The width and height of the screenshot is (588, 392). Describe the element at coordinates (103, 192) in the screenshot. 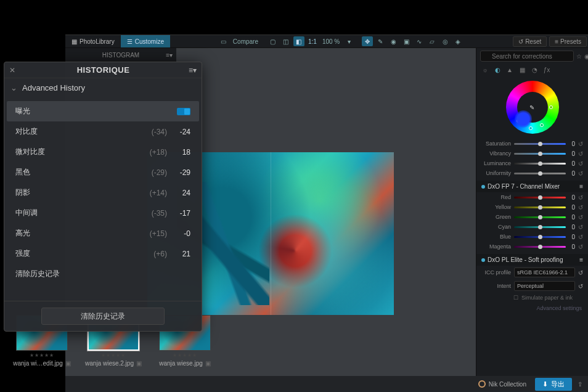

I see `history-row: 阴影 (+14) 24` at that location.